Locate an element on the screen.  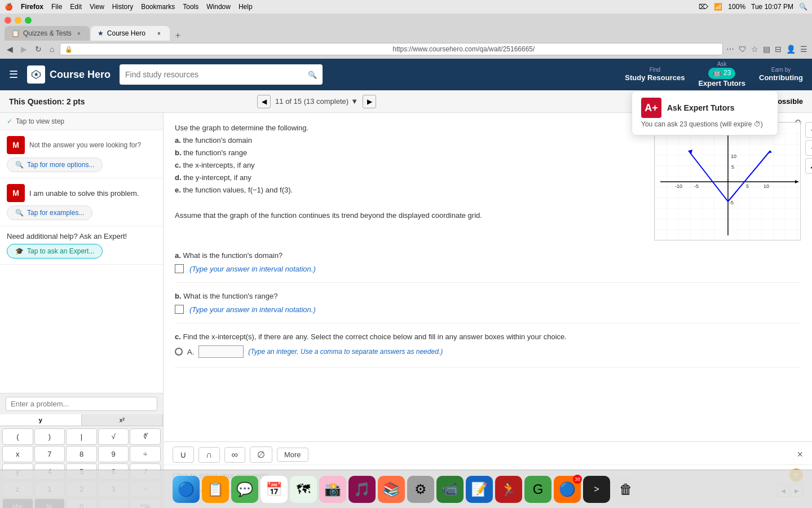
tab-quizzes: 📋 Quizzes & Tests × is located at coordinates (47, 33).